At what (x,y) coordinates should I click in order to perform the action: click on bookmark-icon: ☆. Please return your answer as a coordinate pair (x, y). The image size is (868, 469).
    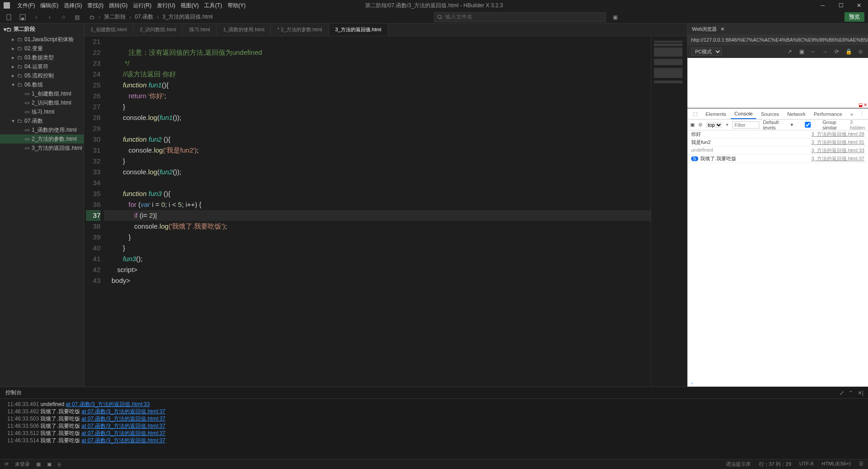
    Looking at the image, I should click on (63, 17).